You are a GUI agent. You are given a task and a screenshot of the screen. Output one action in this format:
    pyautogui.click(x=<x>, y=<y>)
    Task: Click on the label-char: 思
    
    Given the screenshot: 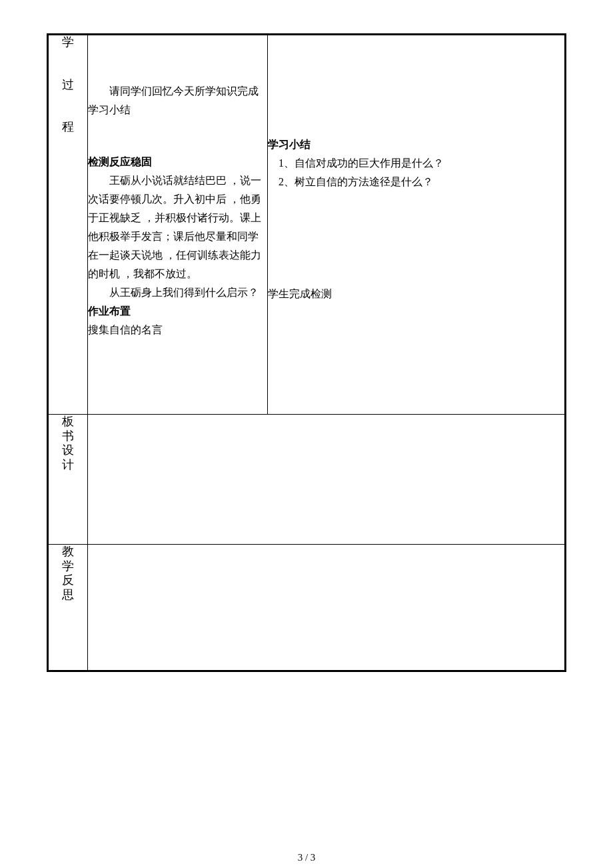 What is the action you would take?
    pyautogui.click(x=68, y=595)
    